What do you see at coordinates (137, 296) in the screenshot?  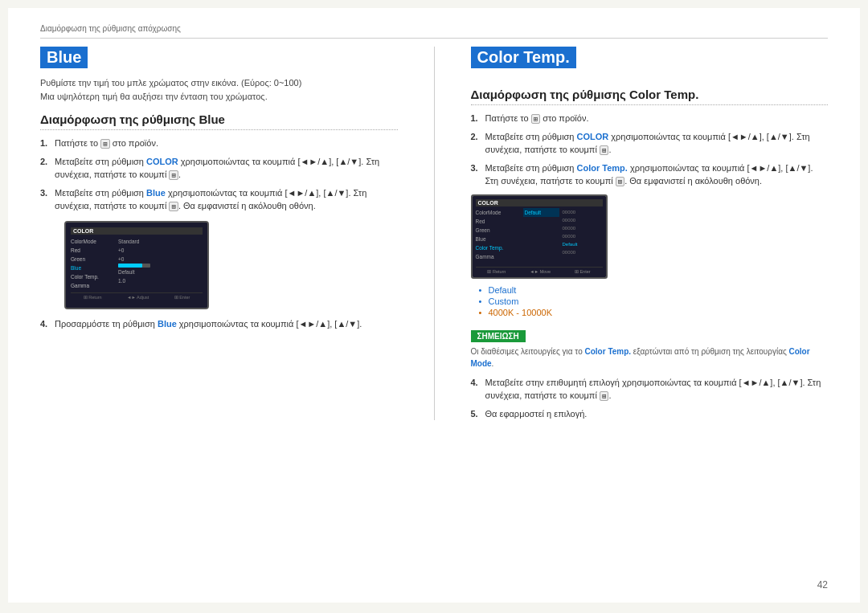 I see `monitor-footer-left: ⊞ Return ◄► Adjust ⊞ Enter` at bounding box center [137, 296].